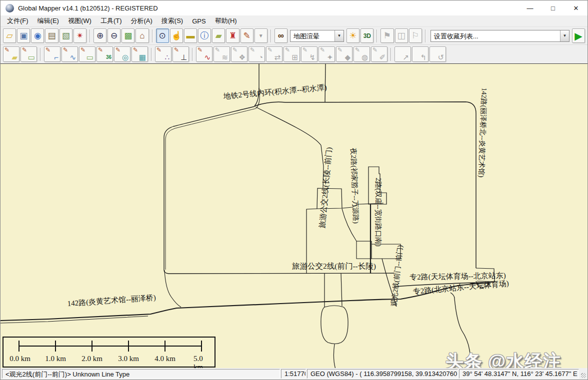  Describe the element at coordinates (294, 8) in the screenshot. I see `title-bar: Global Mapper v14.1 (b120512) - REGISTER…` at that location.